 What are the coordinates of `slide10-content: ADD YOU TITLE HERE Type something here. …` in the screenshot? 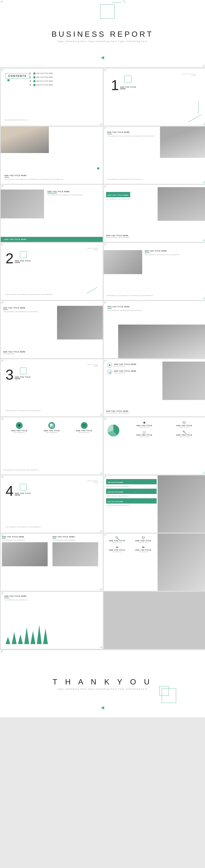 It's located at (30, 310).